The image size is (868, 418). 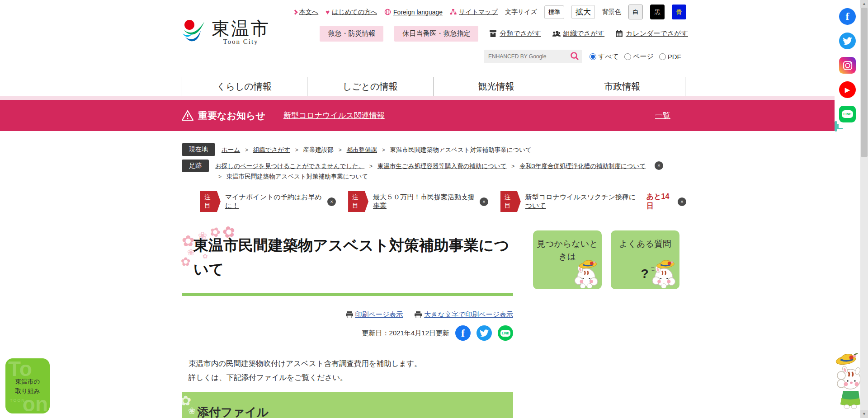 What do you see at coordinates (556, 34) in the screenshot?
I see `people-icon` at bounding box center [556, 34].